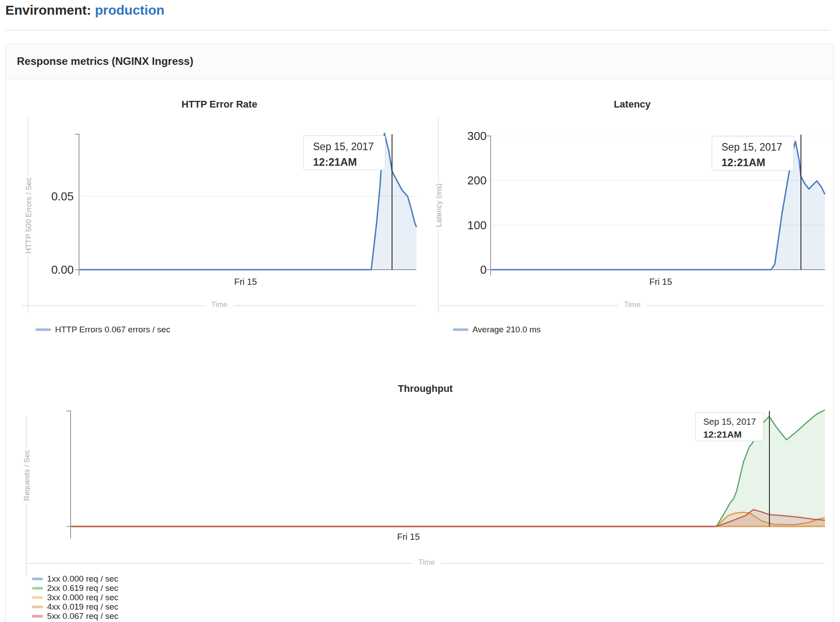 The height and width of the screenshot is (622, 840). What do you see at coordinates (427, 562) in the screenshot?
I see `x-axis-label-time-chart3: Time` at bounding box center [427, 562].